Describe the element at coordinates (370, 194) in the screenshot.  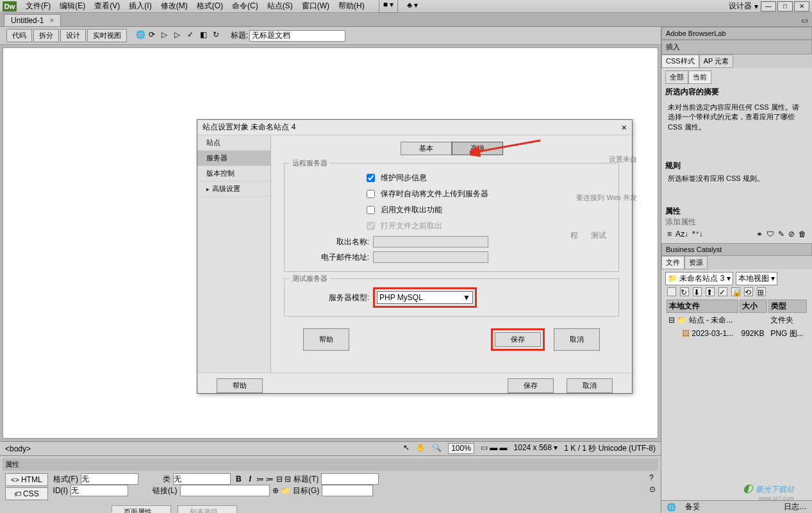
I see `chk-auto-upload` at that location.